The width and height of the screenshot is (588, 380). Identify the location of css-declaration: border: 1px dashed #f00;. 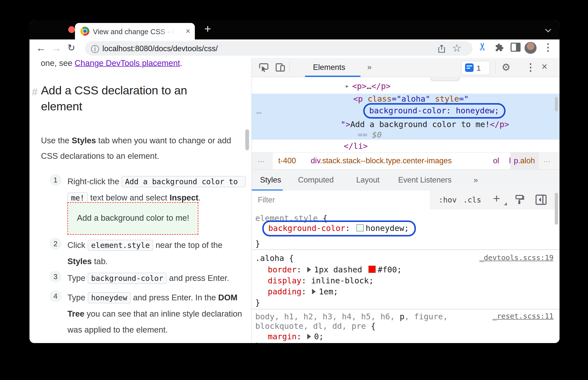
(335, 270).